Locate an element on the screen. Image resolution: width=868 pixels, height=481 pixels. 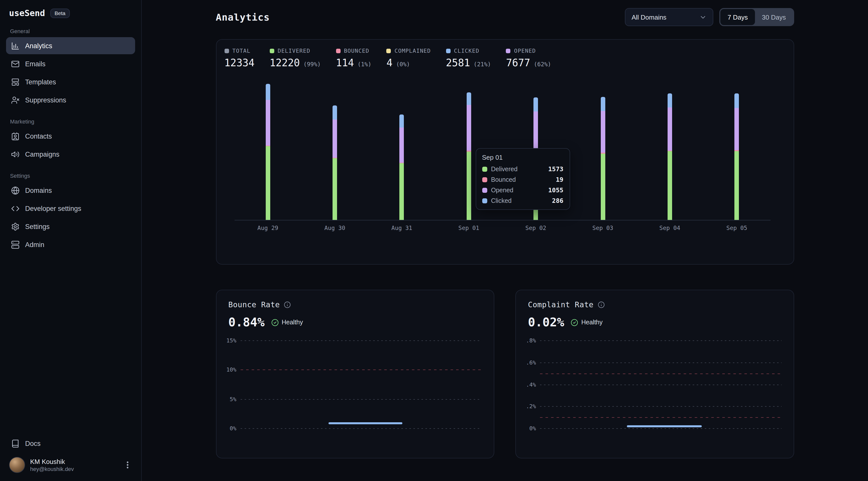
stat-value: 12220 is located at coordinates (284, 63).